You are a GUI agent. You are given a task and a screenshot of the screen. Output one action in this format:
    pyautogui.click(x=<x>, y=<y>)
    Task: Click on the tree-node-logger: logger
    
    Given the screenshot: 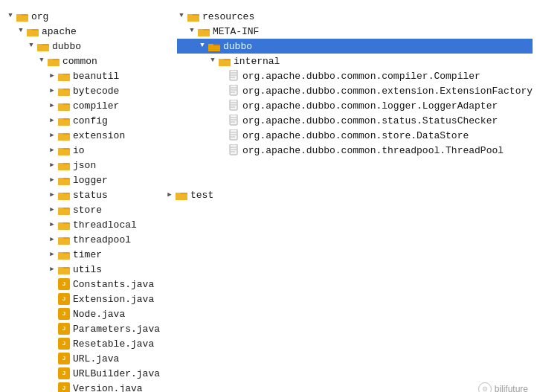 What is the action you would take?
    pyautogui.click(x=91, y=180)
    